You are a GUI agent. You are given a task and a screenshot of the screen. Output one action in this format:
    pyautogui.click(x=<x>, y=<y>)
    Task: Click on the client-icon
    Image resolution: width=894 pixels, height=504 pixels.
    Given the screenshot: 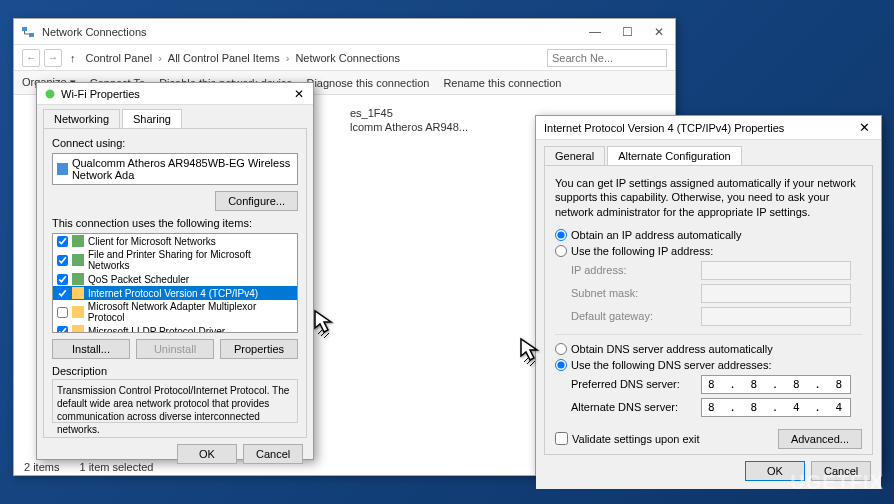 What is the action you would take?
    pyautogui.click(x=78, y=241)
    